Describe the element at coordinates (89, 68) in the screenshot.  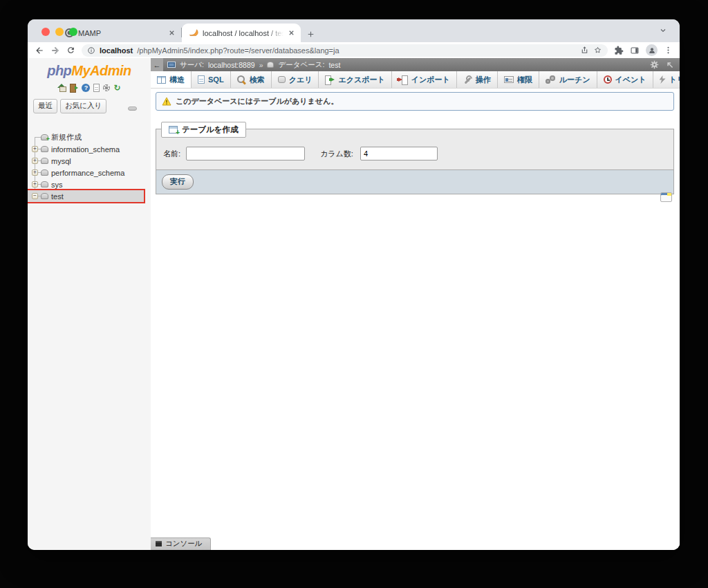
I see `pma-logo: phpMyAdmin` at that location.